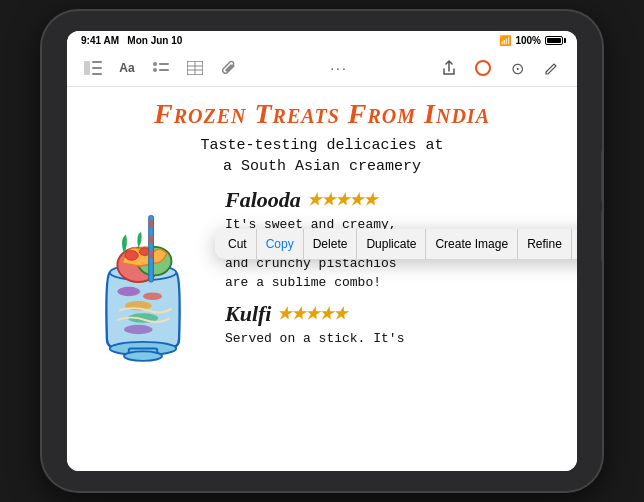 This screenshot has height=502, width=644. Describe the element at coordinates (322, 146) in the screenshot. I see `subtitle-line1: Taste-testing delicacies at` at that location.